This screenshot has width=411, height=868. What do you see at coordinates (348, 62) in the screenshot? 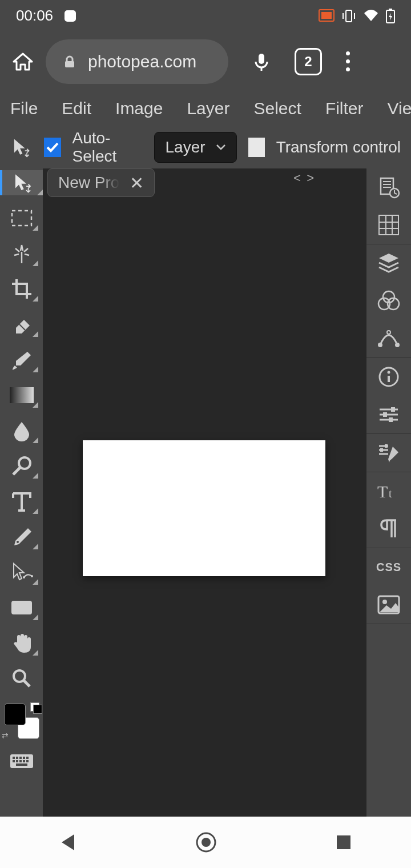
I see `browser-menu-icon` at bounding box center [348, 62].